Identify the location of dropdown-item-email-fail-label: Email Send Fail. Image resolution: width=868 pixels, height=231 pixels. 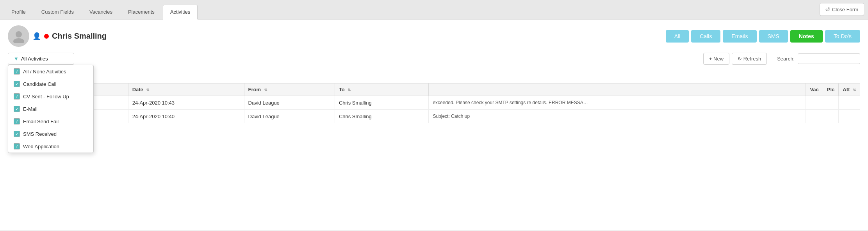
(41, 122).